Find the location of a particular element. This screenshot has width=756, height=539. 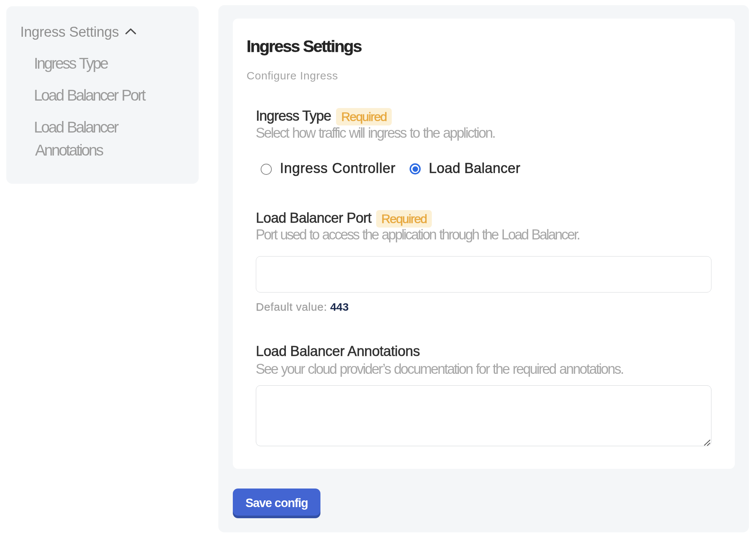

field-load-balancer-port-description: Port used to access the application thro… is located at coordinates (418, 235).